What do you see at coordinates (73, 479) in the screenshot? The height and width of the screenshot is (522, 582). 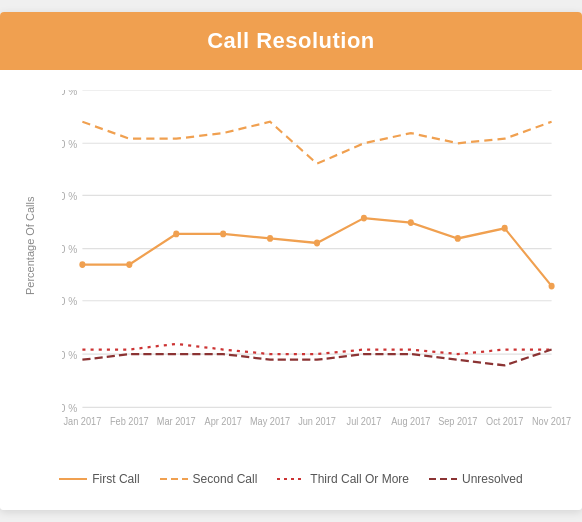 I see `legend-line-first-call` at bounding box center [73, 479].